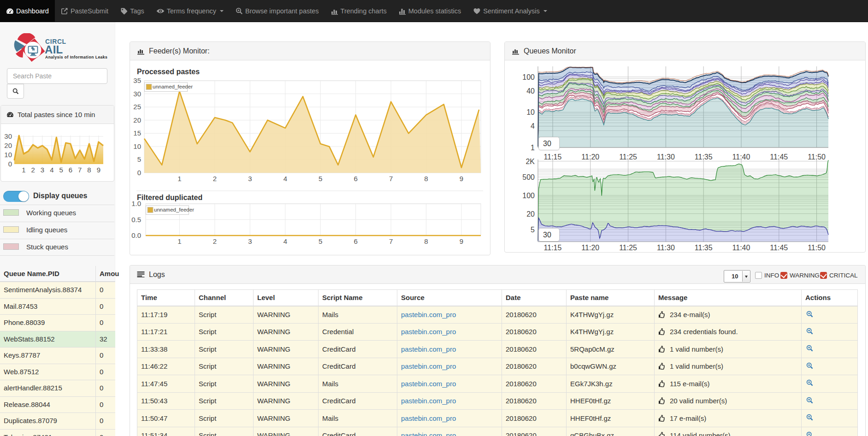  Describe the element at coordinates (137, 107) in the screenshot. I see `svg-text: 25` at that location.